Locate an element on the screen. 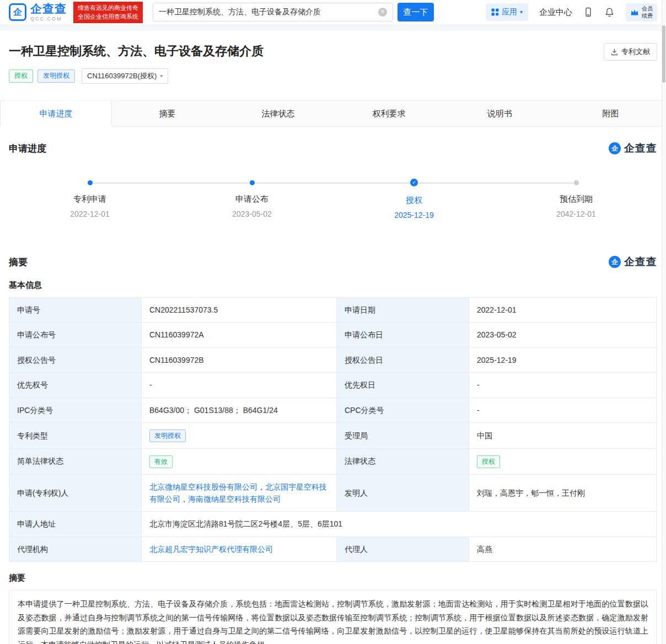 The image size is (666, 644). timeline-label: 预估到期 is located at coordinates (576, 200).